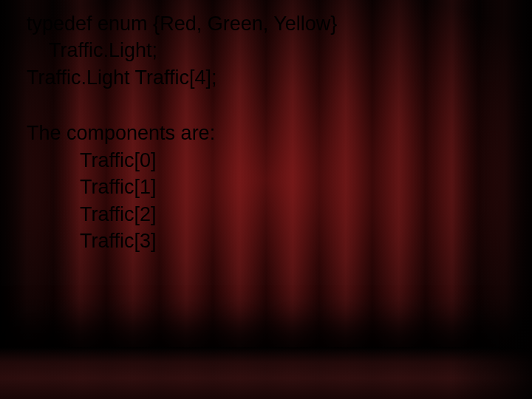  Describe the element at coordinates (272, 133) in the screenshot. I see `components-heading: The components are:` at that location.